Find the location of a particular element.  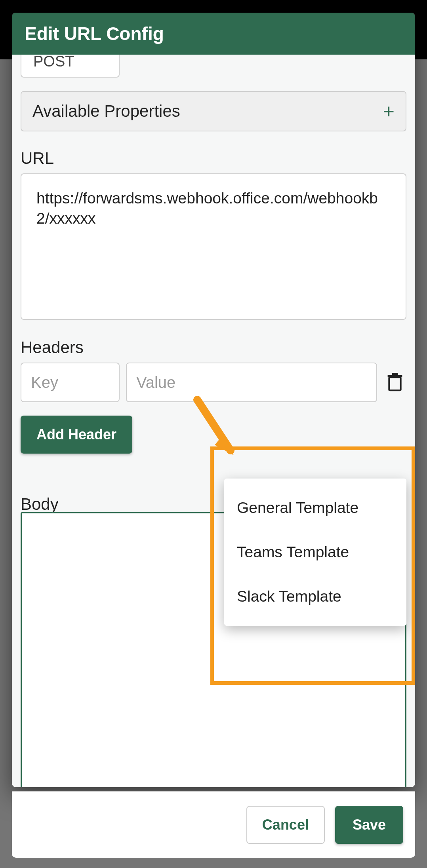

save-button: Save is located at coordinates (369, 825).